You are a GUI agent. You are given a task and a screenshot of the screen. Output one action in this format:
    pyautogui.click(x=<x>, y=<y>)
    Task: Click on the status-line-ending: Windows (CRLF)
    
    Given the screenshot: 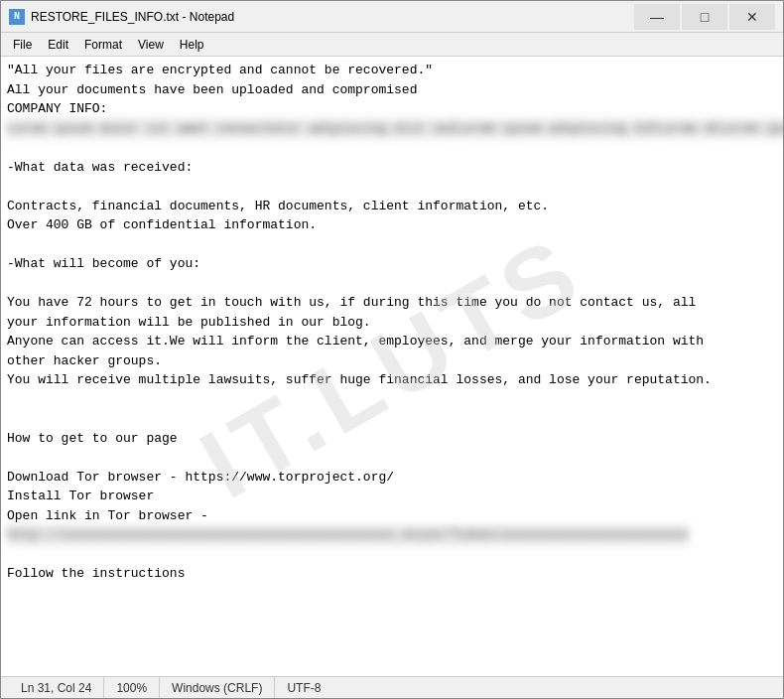 What is the action you would take?
    pyautogui.click(x=217, y=687)
    